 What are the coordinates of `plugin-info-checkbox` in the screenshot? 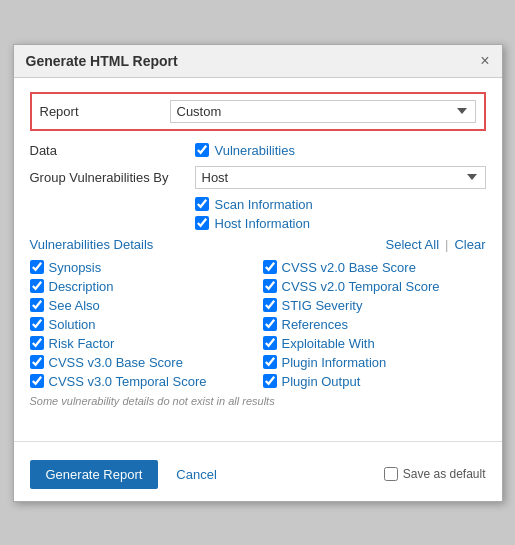 It's located at (270, 362).